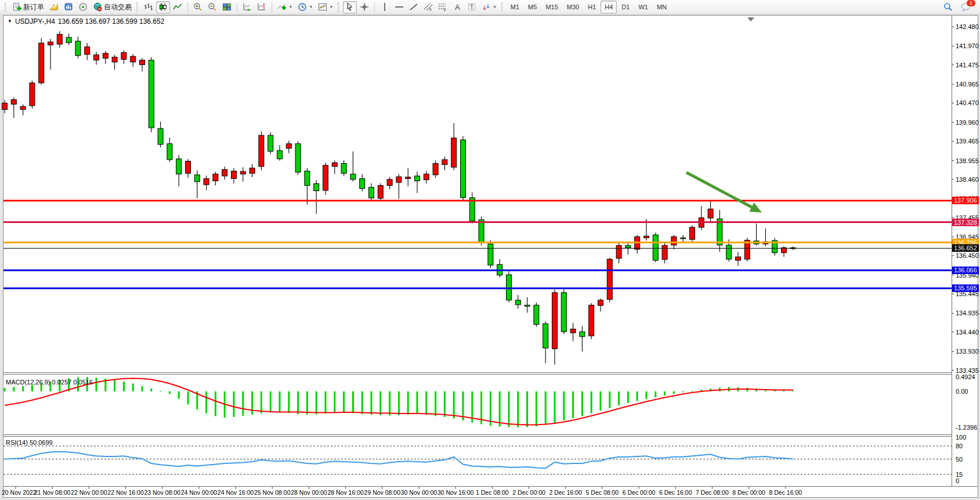 This screenshot has width=980, height=500. I want to click on text-tool-button: A, so click(457, 7).